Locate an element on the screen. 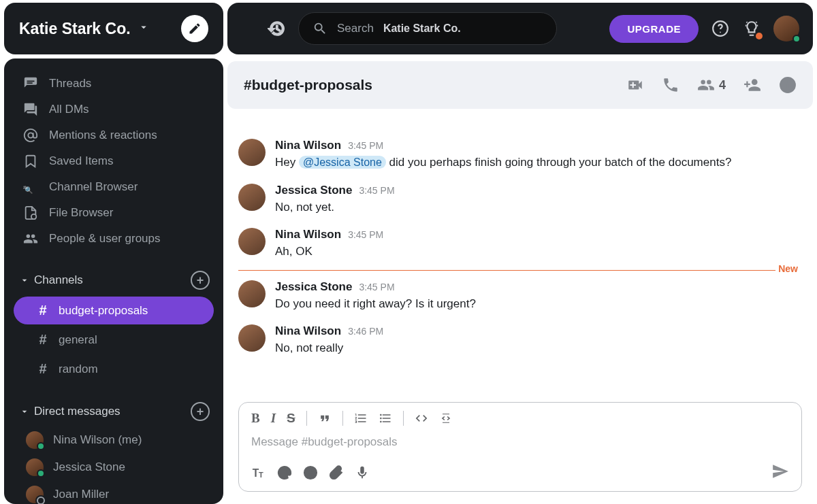  message: Nina Wilson3:45 PMAh, OK is located at coordinates (519, 246).